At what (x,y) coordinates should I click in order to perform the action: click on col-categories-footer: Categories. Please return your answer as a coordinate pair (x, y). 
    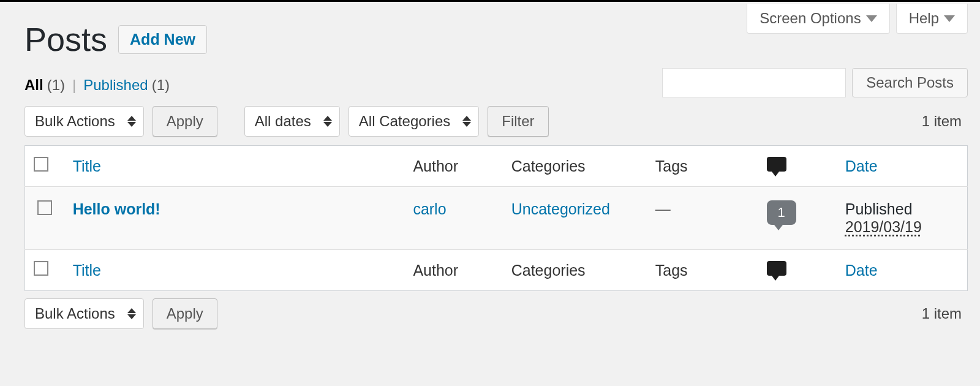
    Looking at the image, I should click on (575, 271).